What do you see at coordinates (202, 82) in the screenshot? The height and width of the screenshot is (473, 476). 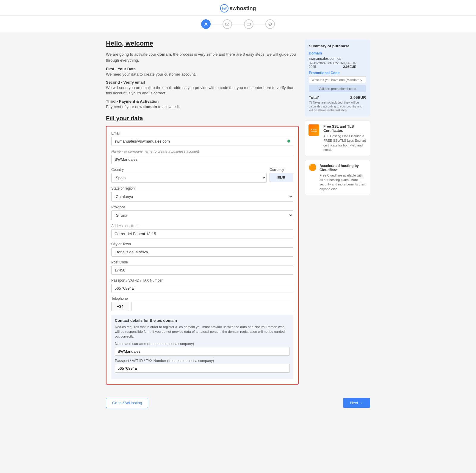 I see `step2-title: Second - Verify email` at bounding box center [202, 82].